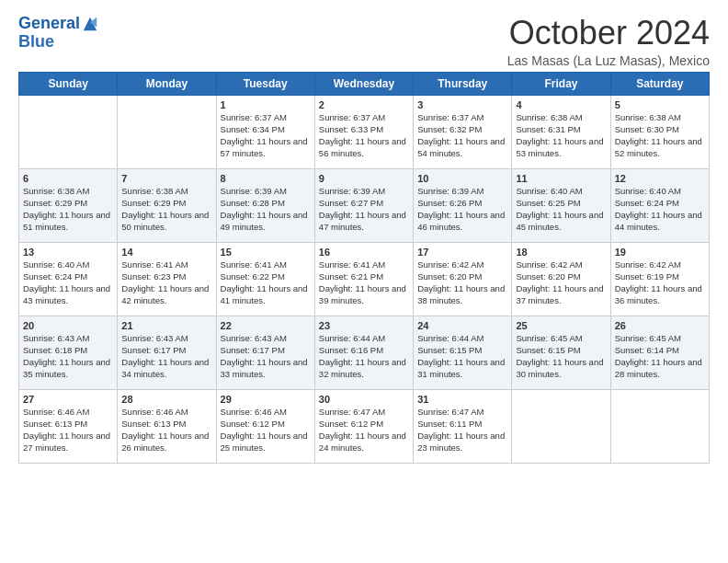 This screenshot has height=563, width=728. Describe the element at coordinates (660, 279) in the screenshot. I see `calendar-cell: 19Sunrise: 6:42 AMSunset: 6:19 PMDayligh…` at that location.